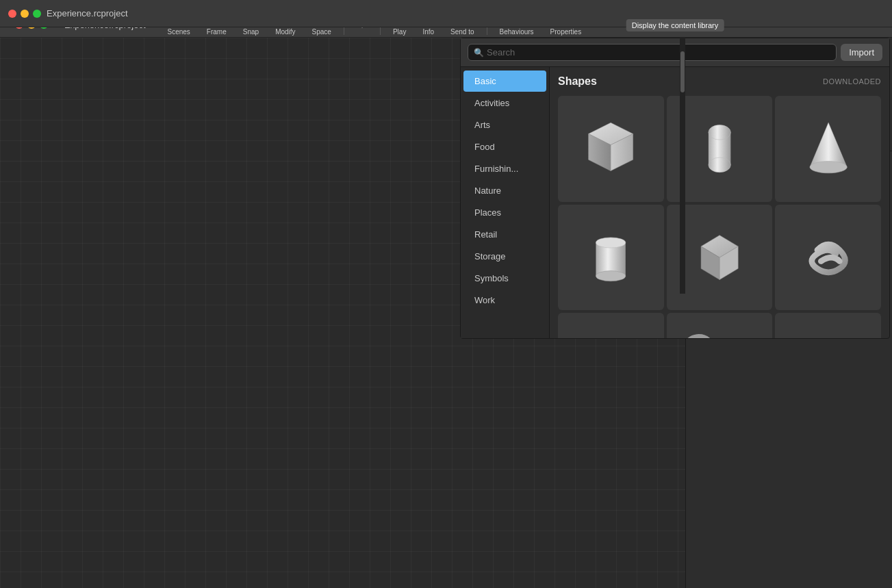 The image size is (892, 588). Describe the element at coordinates (505, 212) in the screenshot. I see `sidebar-item-places: Places` at that location.